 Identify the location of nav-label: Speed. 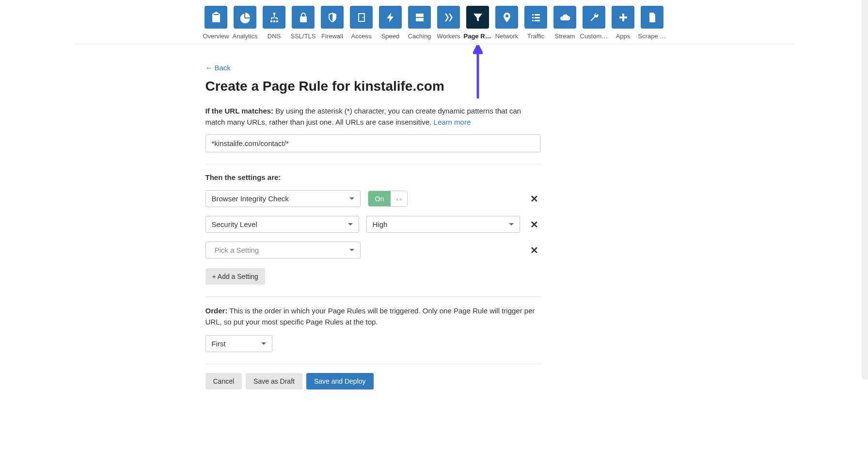
(391, 36).